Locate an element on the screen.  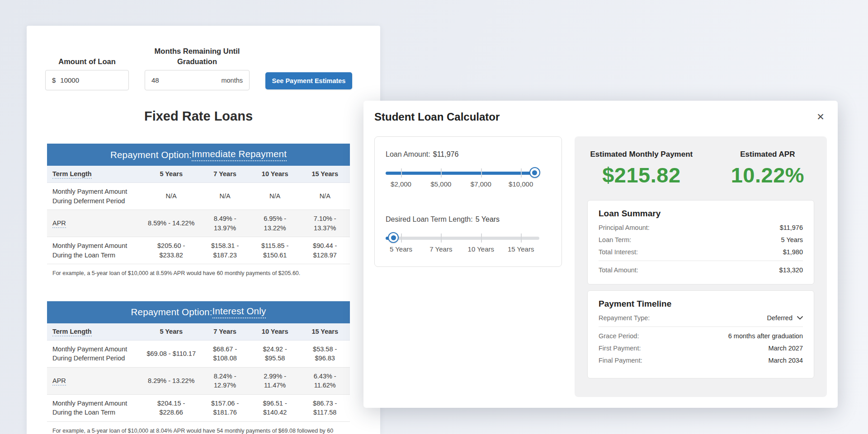
close-icon: ✕ is located at coordinates (821, 117).